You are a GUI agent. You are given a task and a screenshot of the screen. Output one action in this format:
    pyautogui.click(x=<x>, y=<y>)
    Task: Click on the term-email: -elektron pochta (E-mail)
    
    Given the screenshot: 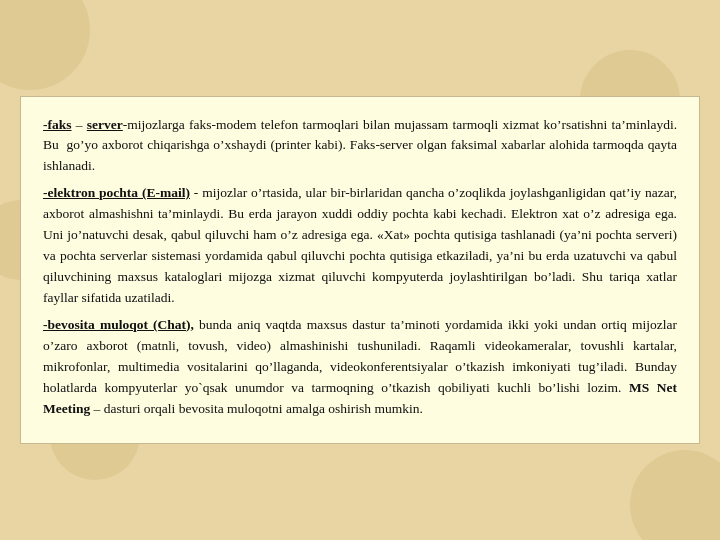 What is the action you would take?
    pyautogui.click(x=116, y=192)
    